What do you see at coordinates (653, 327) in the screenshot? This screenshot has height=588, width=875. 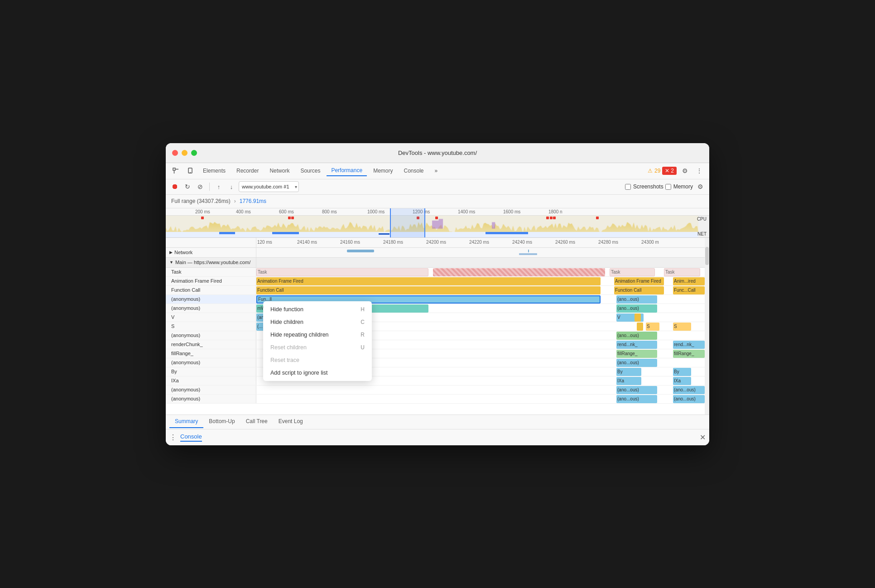 I see `s-block-2: S` at bounding box center [653, 327].